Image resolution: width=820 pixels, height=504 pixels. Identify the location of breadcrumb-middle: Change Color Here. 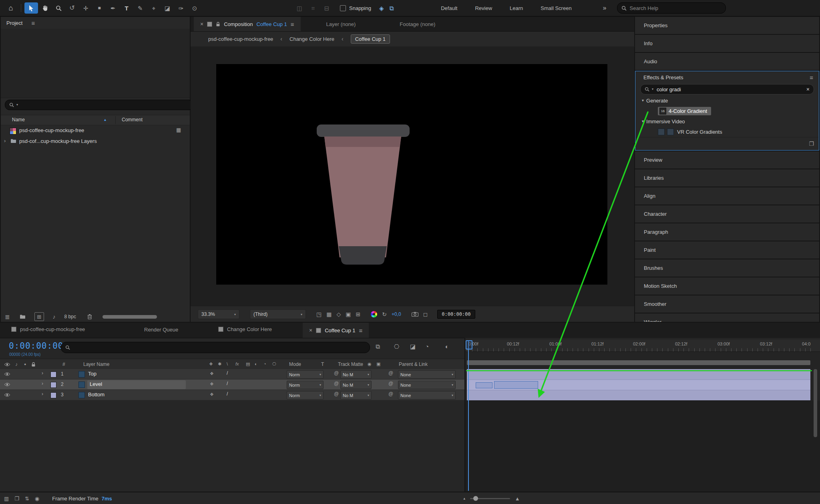
(312, 39).